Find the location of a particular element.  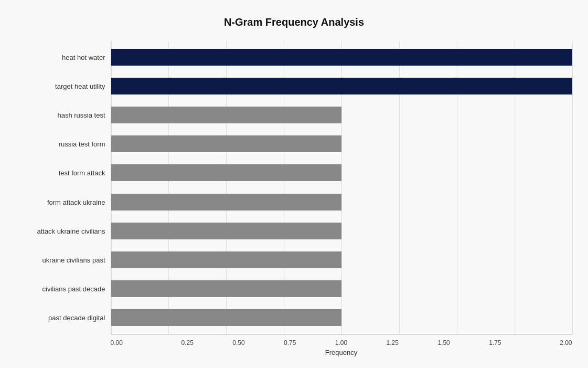

x-tick-label: 1.25 is located at coordinates (392, 343).